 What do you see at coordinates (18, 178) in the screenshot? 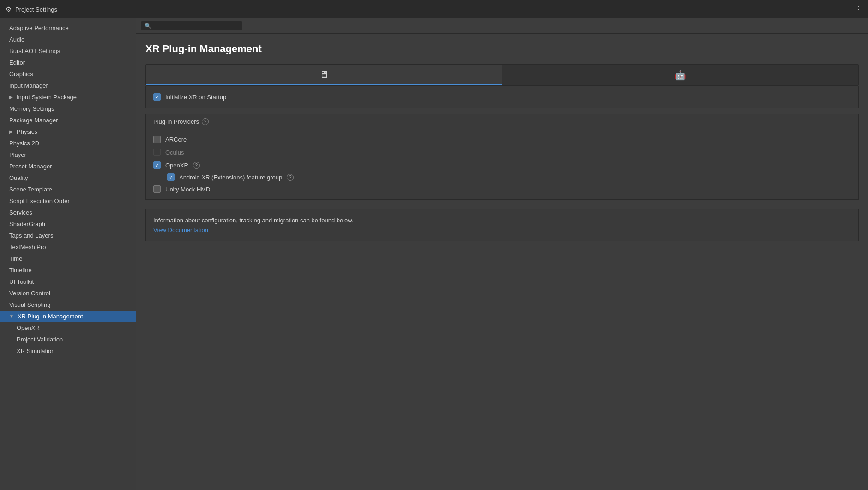
I see `sidebar-item-label-quality: Quality` at bounding box center [18, 178].